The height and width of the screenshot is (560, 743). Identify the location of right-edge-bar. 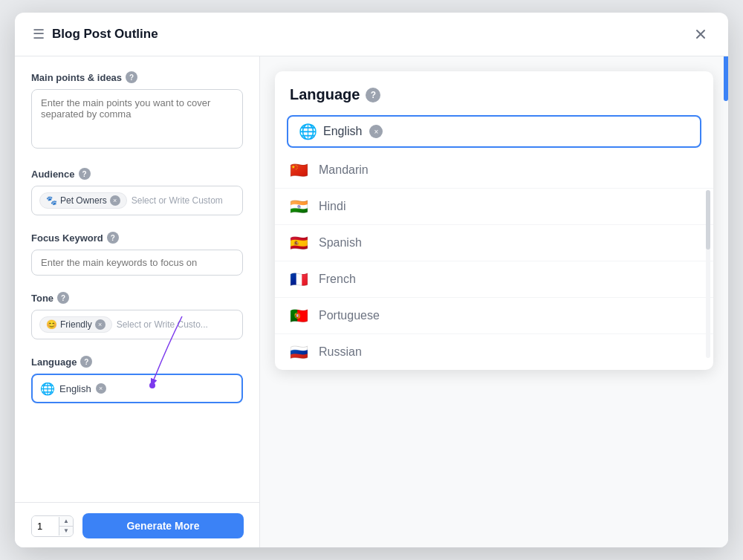
(726, 79).